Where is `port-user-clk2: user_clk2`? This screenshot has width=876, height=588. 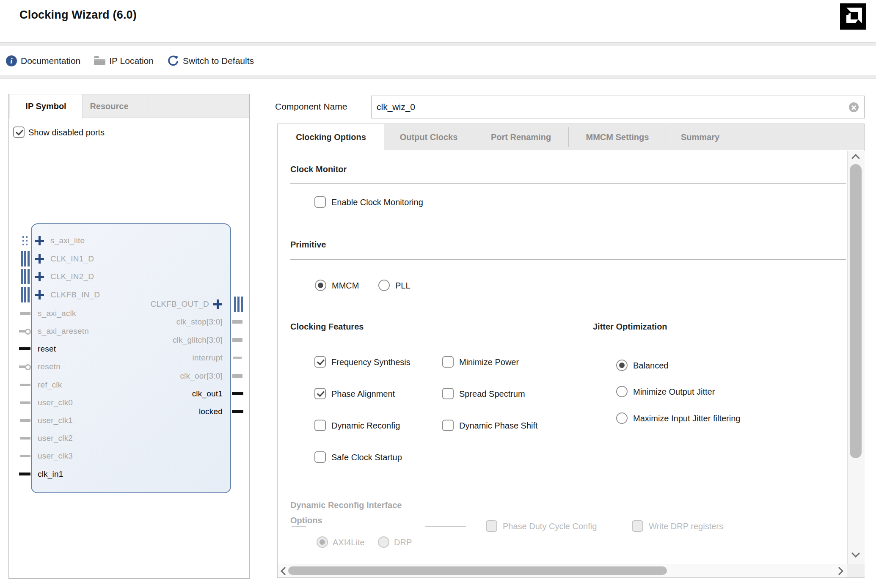 port-user-clk2: user_clk2 is located at coordinates (55, 438).